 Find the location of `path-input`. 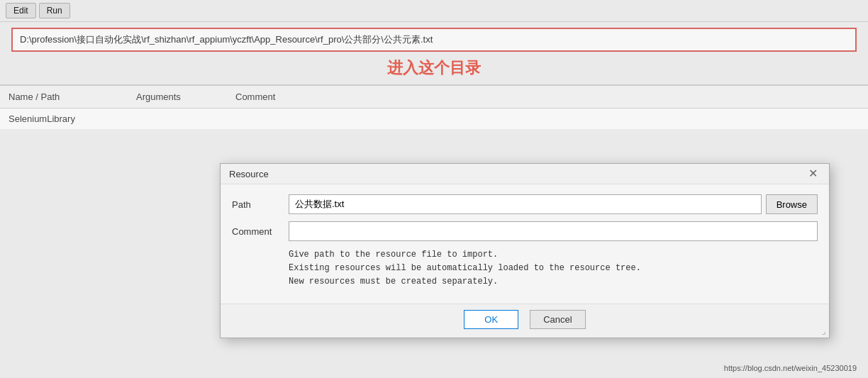

path-input is located at coordinates (525, 204).